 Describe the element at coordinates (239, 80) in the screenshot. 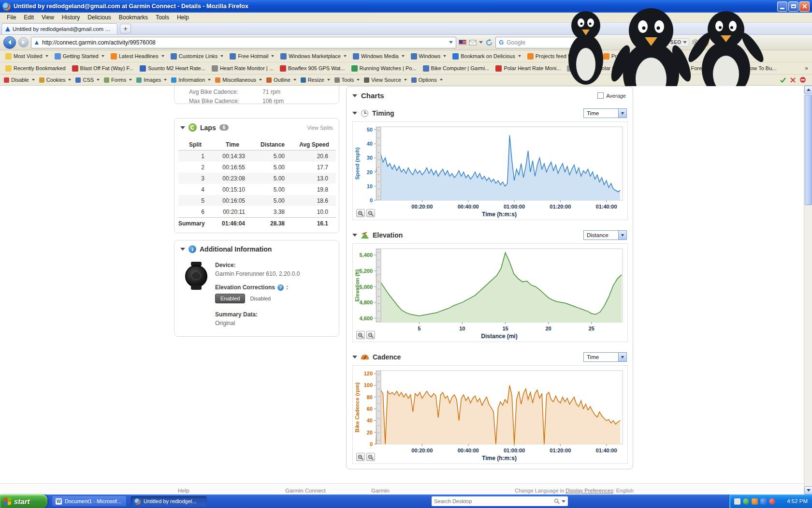

I see `webdev-menu-item: Miscellaneous` at that location.